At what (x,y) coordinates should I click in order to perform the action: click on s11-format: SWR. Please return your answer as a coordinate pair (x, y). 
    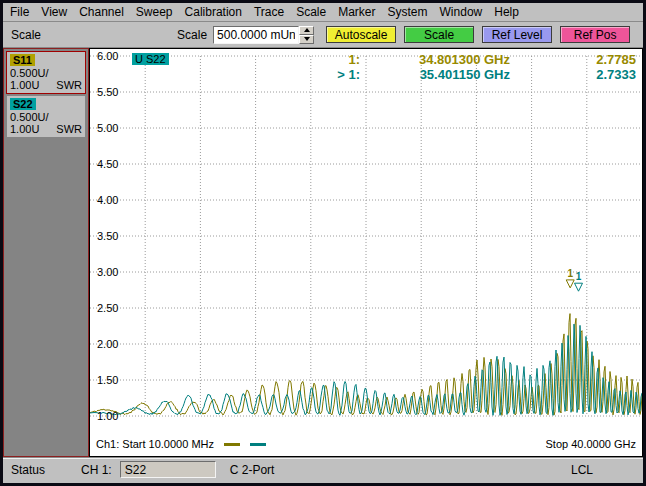
    Looking at the image, I should click on (69, 85).